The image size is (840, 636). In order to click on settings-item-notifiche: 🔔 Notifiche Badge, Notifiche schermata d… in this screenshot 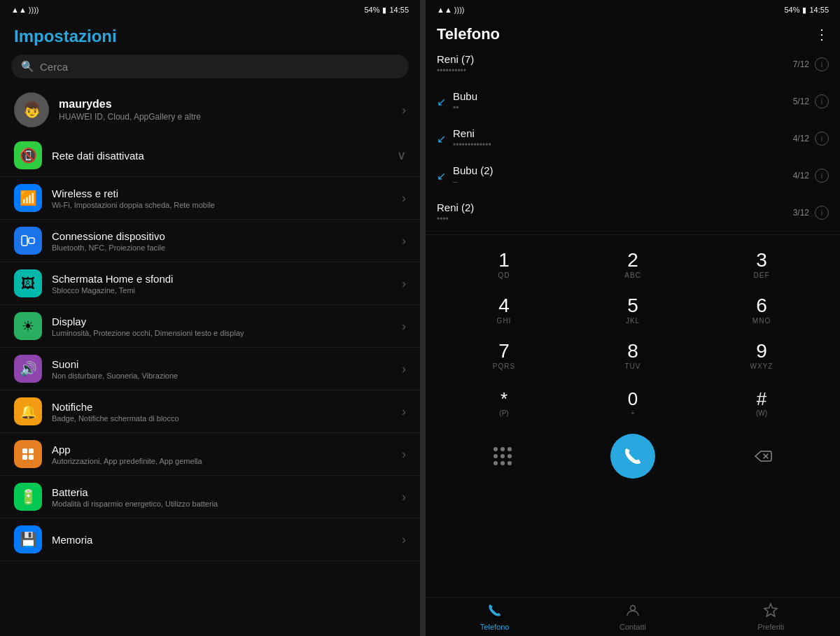, I will do `click(210, 411)`.